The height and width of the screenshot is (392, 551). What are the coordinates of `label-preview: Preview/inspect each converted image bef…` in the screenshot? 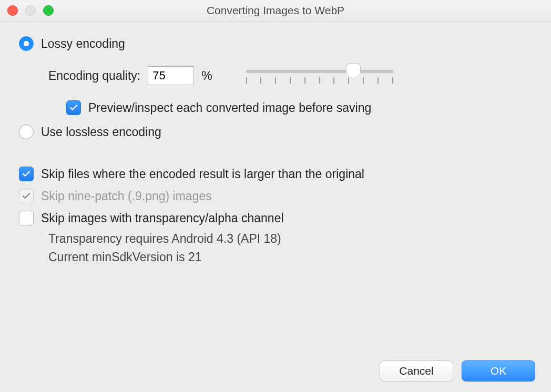 It's located at (230, 108).